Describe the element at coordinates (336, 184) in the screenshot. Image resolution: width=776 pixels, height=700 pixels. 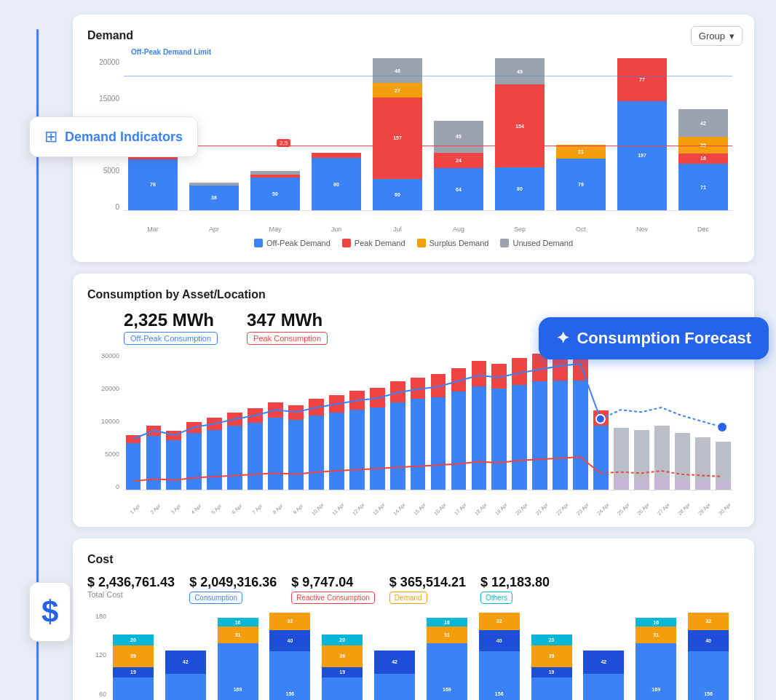
I see `bar-segment-bar-offpeak: 80` at that location.